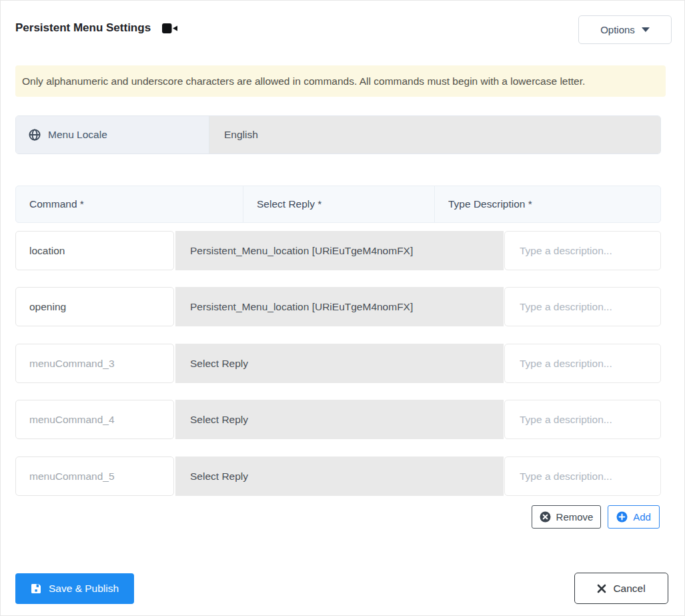 This screenshot has height=616, width=685. I want to click on add-button-label: Add, so click(642, 517).